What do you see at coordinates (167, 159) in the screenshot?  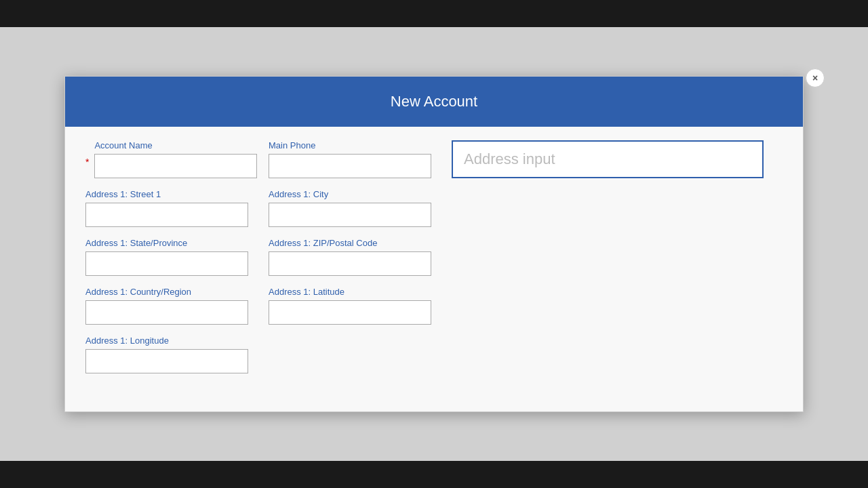 I see `account-name-group-wrapper: * Account Name` at bounding box center [167, 159].